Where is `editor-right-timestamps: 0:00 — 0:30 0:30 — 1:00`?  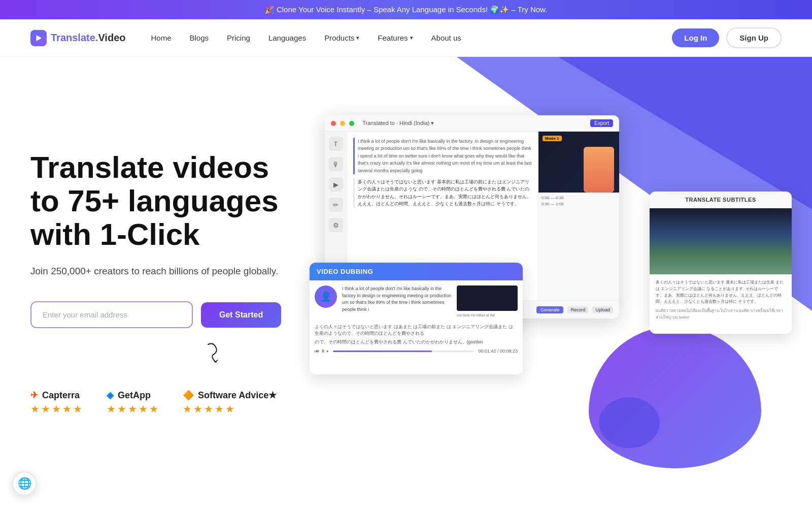 editor-right-timestamps: 0:00 — 0:30 0:30 — 1:00 is located at coordinates (579, 201).